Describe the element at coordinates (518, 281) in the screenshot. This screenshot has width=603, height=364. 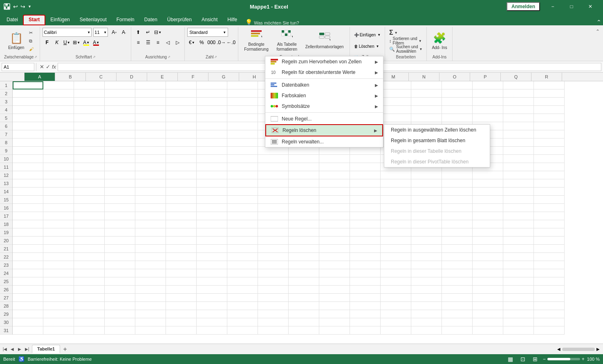
I see `cell-Q25` at that location.